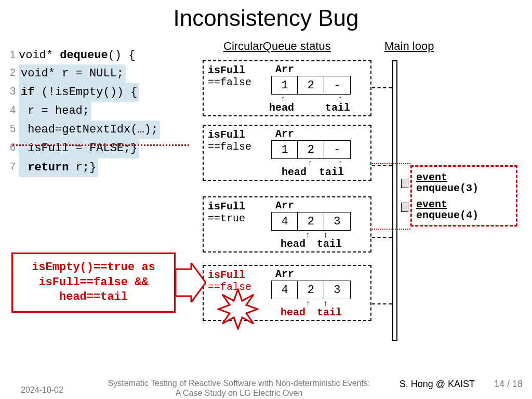 This screenshot has height=399, width=532. Describe the element at coordinates (329, 244) in the screenshot. I see `s3-tail: tail` at that location.